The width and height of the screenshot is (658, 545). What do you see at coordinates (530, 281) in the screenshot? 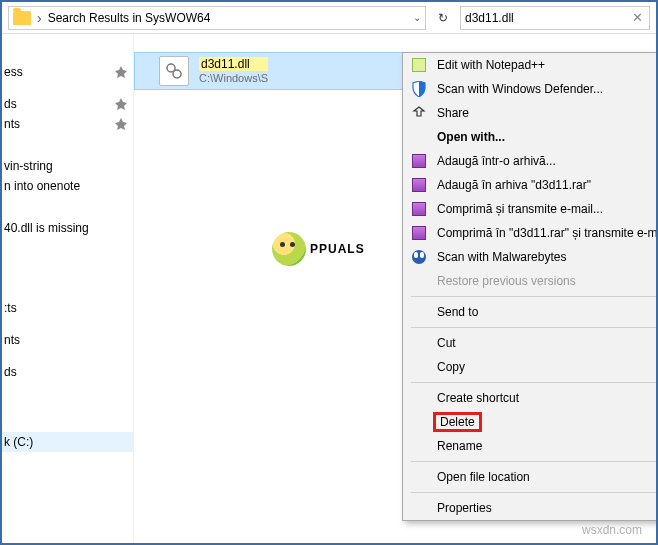
I see `ctx-restore-versions: Restore previous versions` at bounding box center [530, 281].